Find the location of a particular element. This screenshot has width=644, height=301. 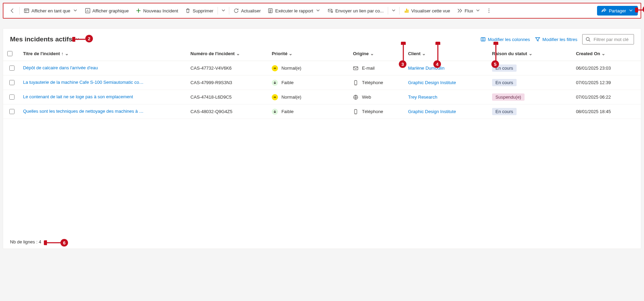

columns-icon is located at coordinates (483, 39).